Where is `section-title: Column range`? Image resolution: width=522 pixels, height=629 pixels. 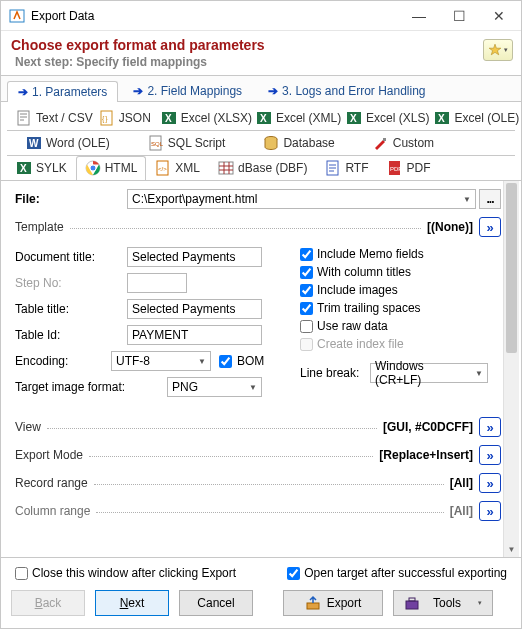 section-title: Column range is located at coordinates (52, 511).